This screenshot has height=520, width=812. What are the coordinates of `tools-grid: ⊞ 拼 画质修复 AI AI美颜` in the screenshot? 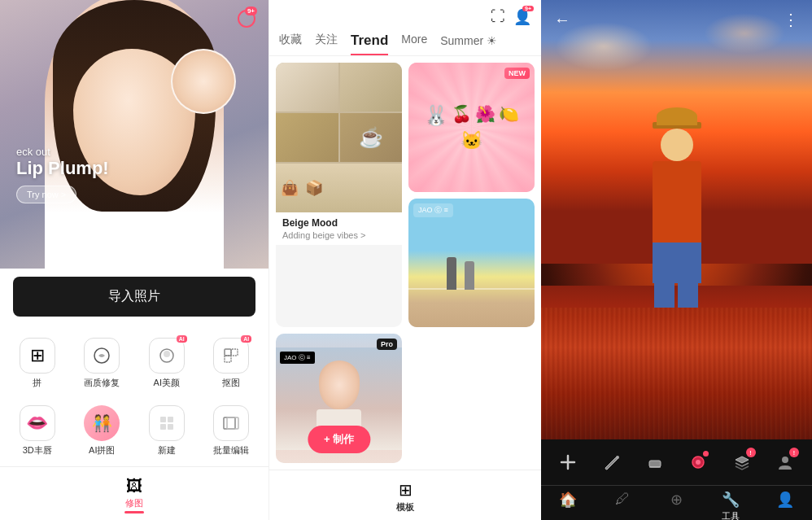 It's located at (134, 395).